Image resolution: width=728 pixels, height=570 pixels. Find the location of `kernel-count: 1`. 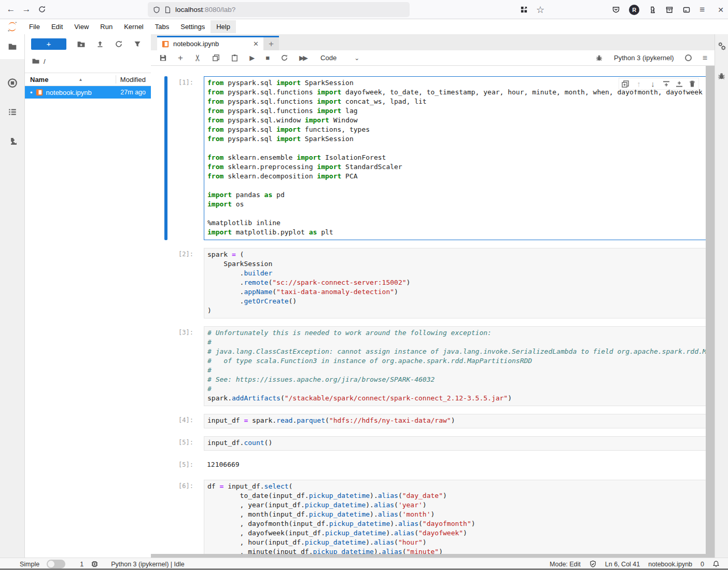

kernel-count: 1 is located at coordinates (82, 564).